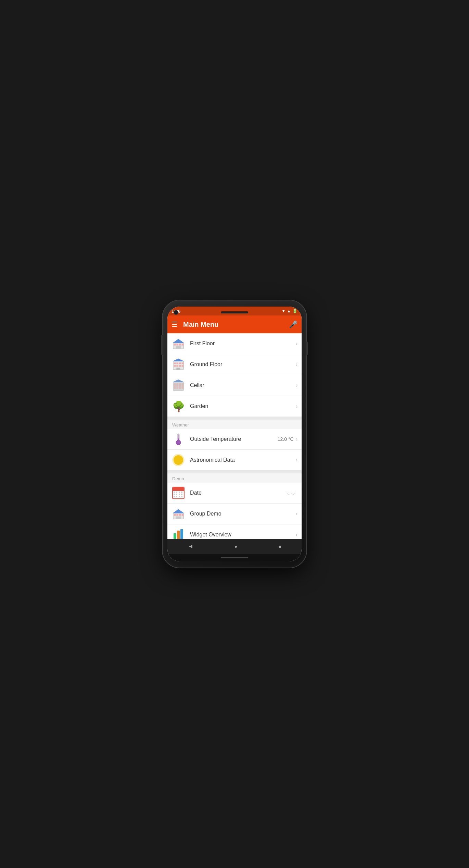 The height and width of the screenshot is (868, 469). I want to click on battery-icon: 🔋, so click(295, 311).